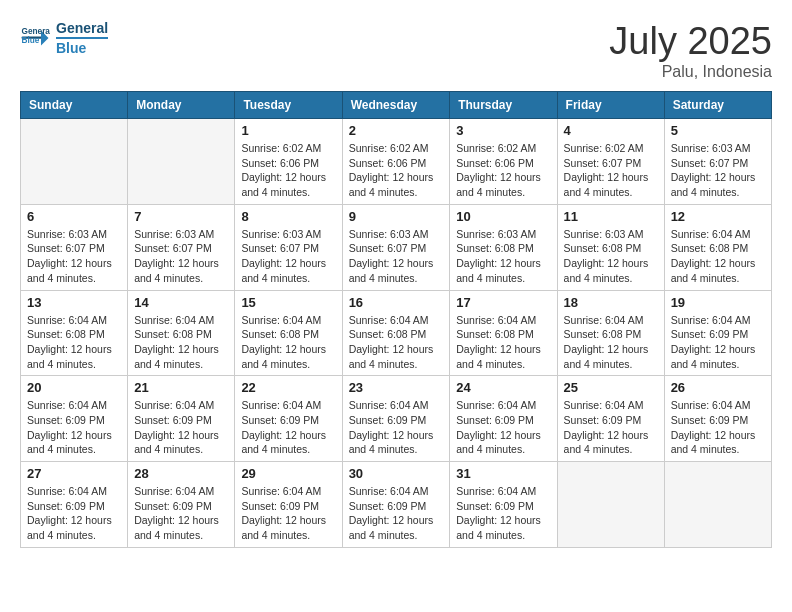  Describe the element at coordinates (718, 106) in the screenshot. I see `weekday-header-saturday: Saturday` at that location.